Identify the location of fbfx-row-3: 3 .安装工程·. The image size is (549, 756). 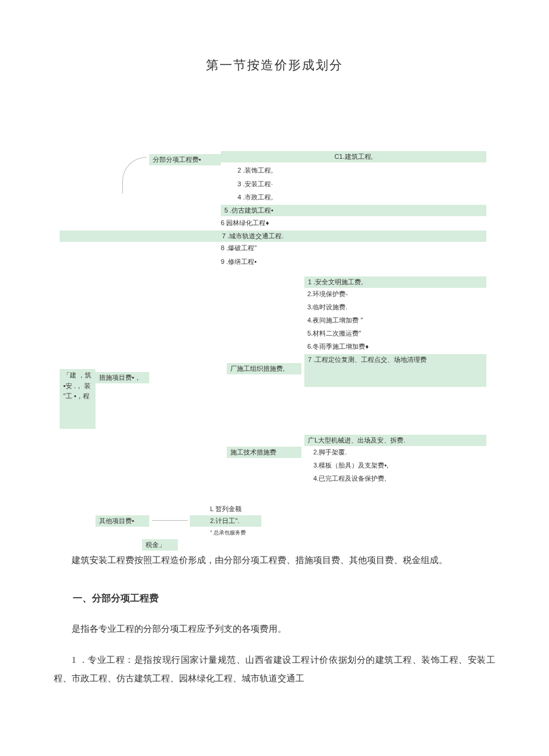
(255, 184).